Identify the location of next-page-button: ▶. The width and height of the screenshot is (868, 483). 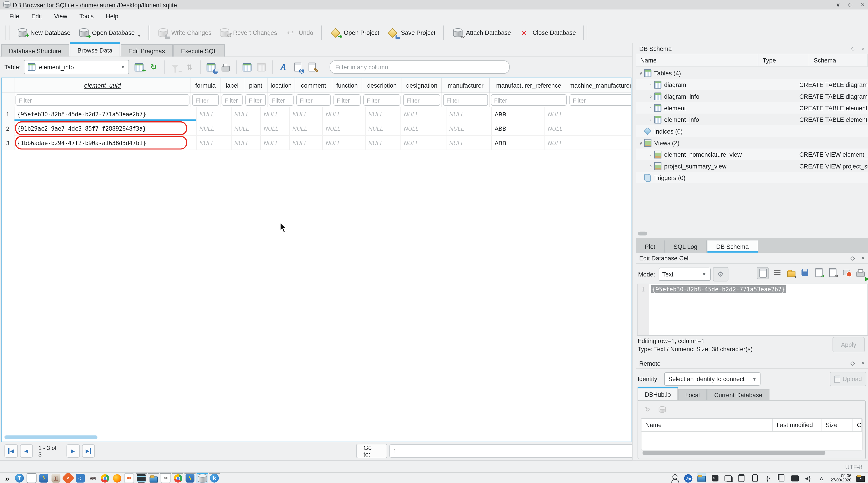
(73, 451).